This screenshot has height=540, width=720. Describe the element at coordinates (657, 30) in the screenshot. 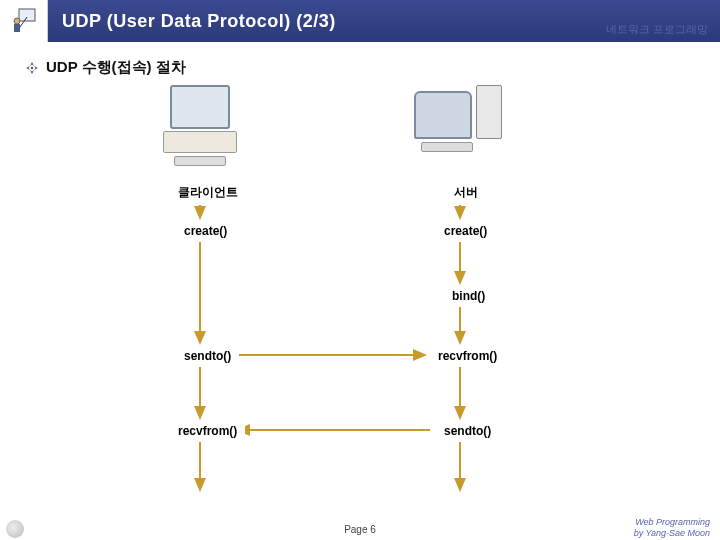

I see `page-subtitle: 네트워크 프로그래밍` at that location.